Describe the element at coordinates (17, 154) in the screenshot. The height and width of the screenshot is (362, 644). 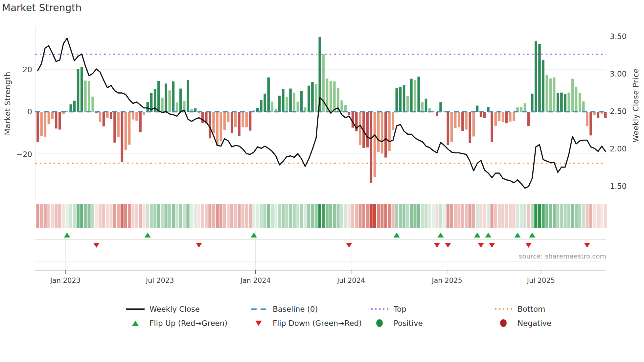
I see `left-tick-neg20: −20` at that location.